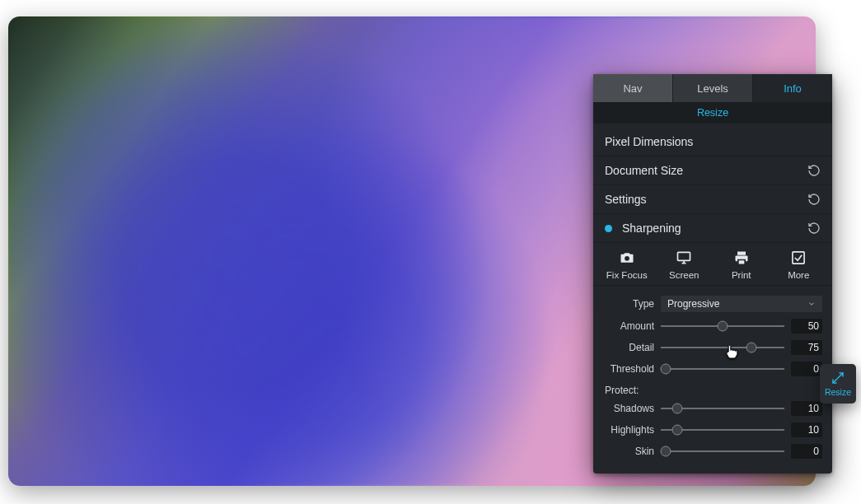 The width and height of the screenshot is (861, 504). Describe the element at coordinates (798, 265) in the screenshot. I see `preset-more: More` at that location.